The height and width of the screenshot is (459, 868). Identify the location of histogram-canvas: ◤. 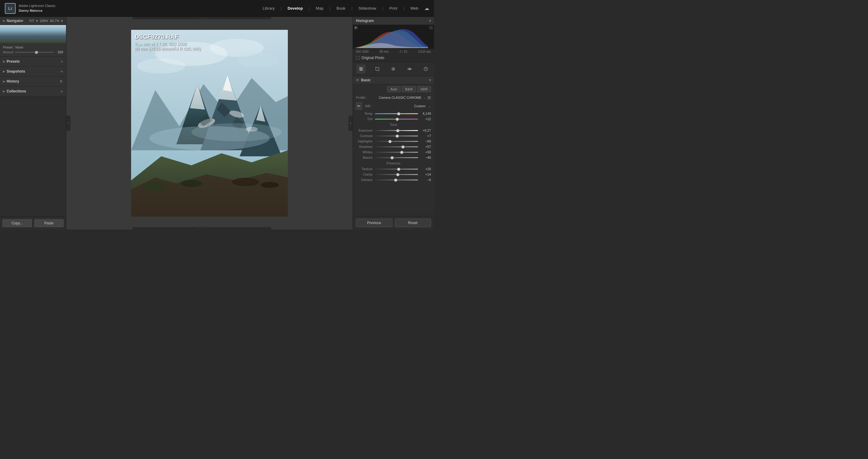
(394, 37).